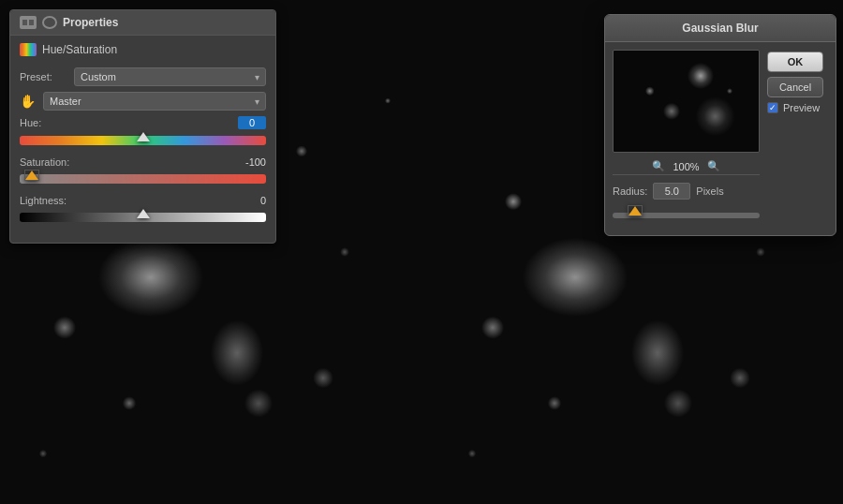 Image resolution: width=843 pixels, height=504 pixels. I want to click on radius-label: Radius:, so click(629, 191).